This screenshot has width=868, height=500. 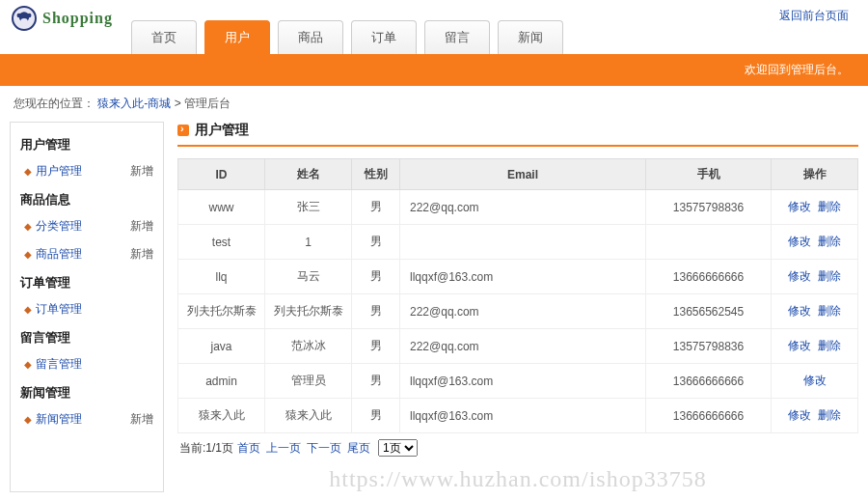 I want to click on cell-id: admin, so click(x=222, y=381).